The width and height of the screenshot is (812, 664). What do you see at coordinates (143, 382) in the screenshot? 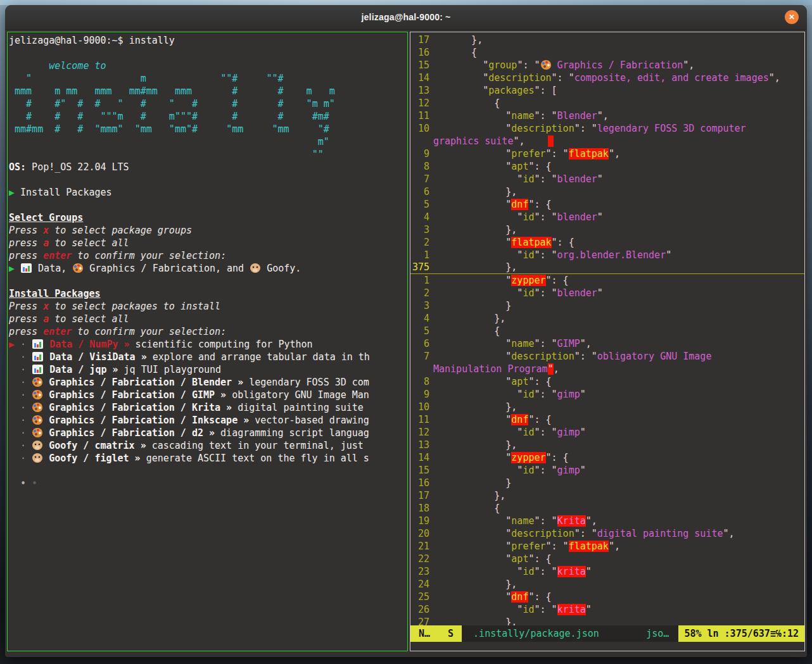
I see `text-token: Graphics / Fabrication / Blender »` at bounding box center [143, 382].